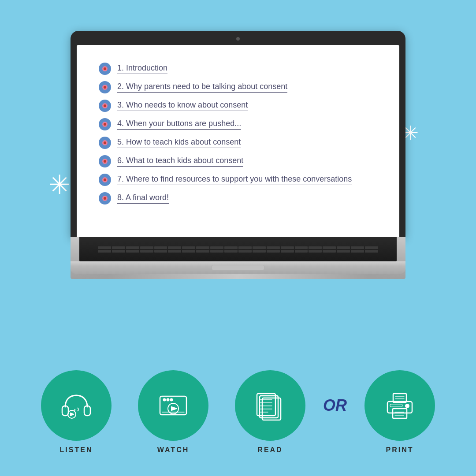 This screenshot has width=476, height=476. Describe the element at coordinates (238, 106) in the screenshot. I see `toc-item-3: 3. Who needs to know about consent` at that location.